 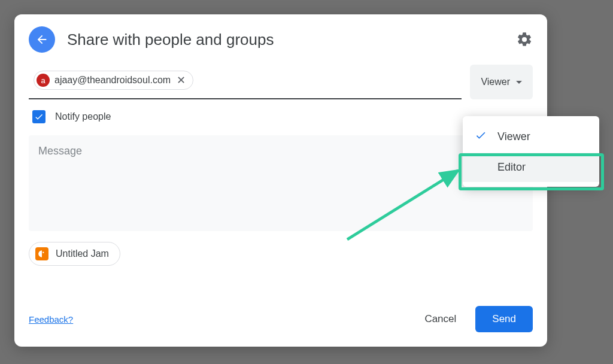 What do you see at coordinates (60, 151) in the screenshot?
I see `message-placeholder: Message` at bounding box center [60, 151].